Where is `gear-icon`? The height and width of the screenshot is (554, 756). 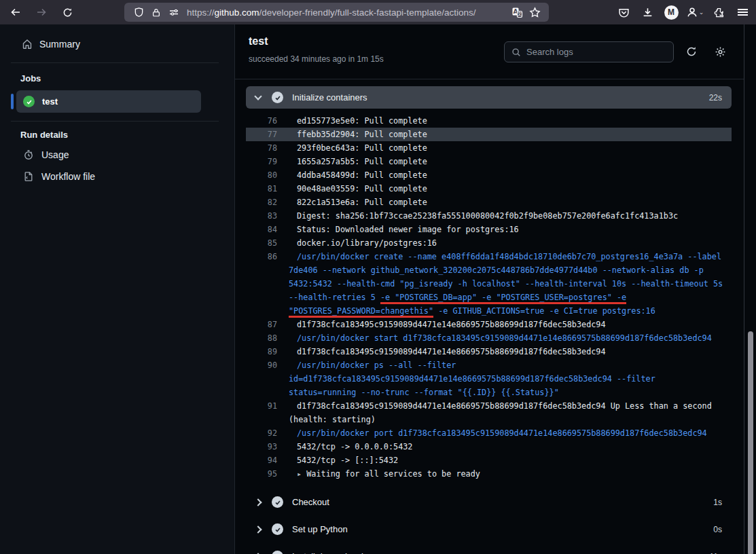 gear-icon is located at coordinates (720, 52).